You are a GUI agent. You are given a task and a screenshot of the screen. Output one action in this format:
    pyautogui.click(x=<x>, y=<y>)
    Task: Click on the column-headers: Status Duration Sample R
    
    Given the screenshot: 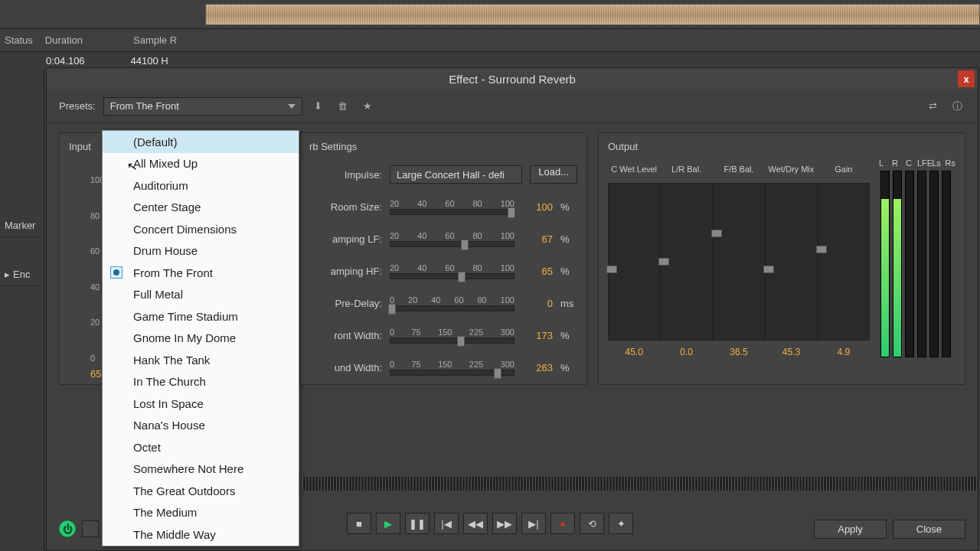 What is the action you would take?
    pyautogui.click(x=490, y=41)
    